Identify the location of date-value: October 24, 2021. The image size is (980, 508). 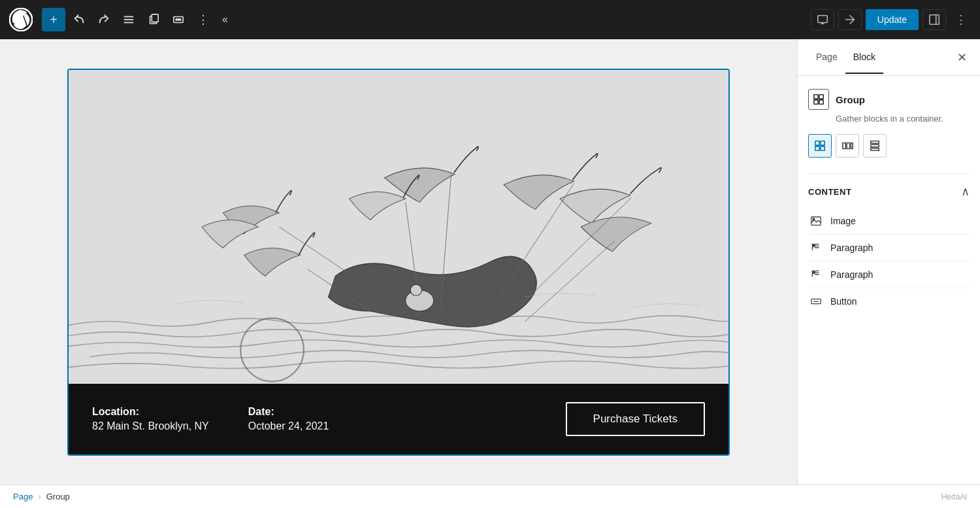
(289, 426).